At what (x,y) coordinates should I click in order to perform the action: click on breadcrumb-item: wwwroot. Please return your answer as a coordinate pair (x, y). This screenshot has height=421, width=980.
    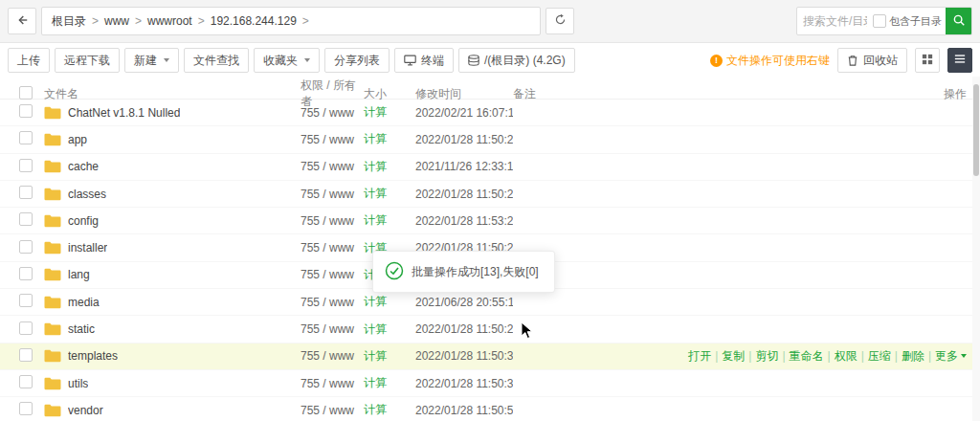
    Looking at the image, I should click on (170, 21).